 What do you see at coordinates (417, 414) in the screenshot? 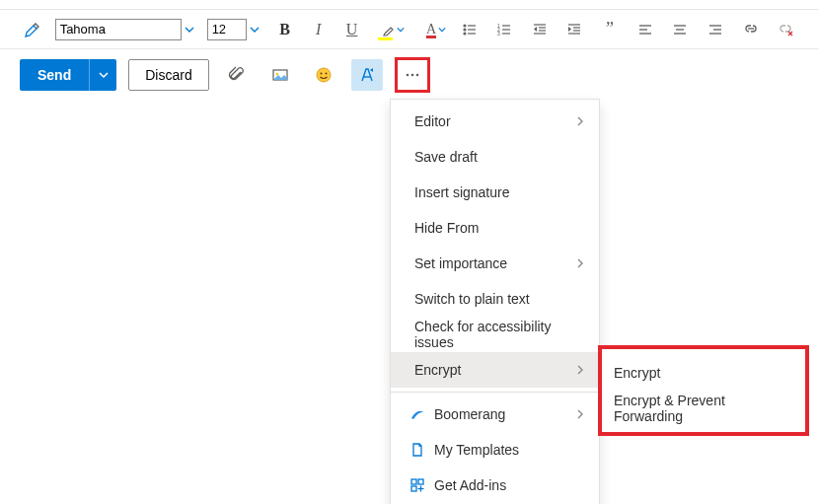
I see `boomerang-icon` at bounding box center [417, 414].